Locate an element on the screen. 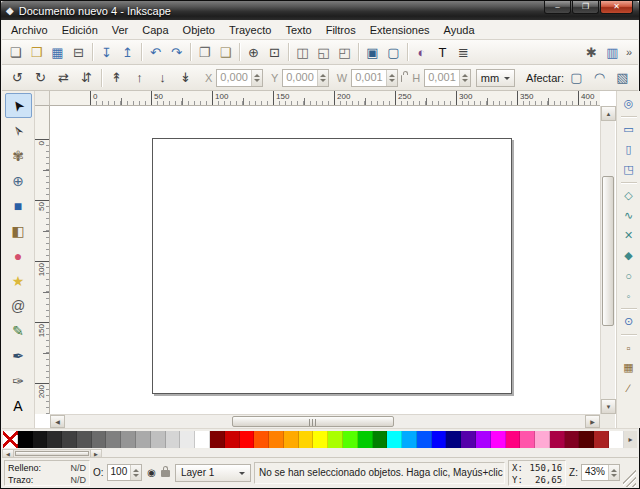 This screenshot has height=489, width=640. snap-bbox-corner-icon: ◳ is located at coordinates (629, 170).